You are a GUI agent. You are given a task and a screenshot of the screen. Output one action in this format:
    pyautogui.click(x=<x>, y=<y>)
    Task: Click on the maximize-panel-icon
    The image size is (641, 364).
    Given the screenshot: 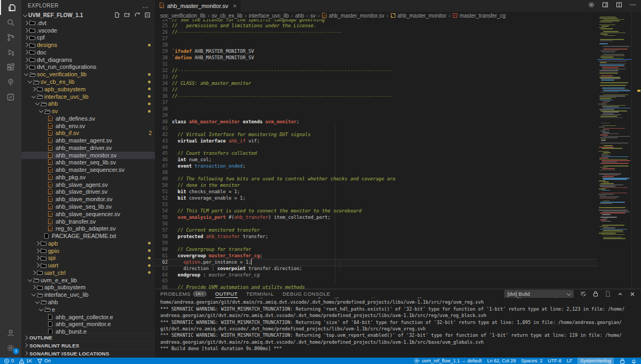 What is the action you would take?
    pyautogui.click(x=620, y=294)
    